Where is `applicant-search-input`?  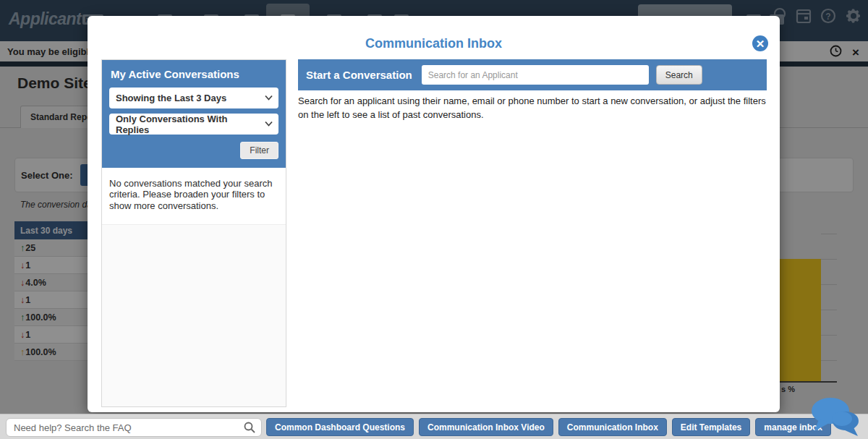
applicant-search-input is located at coordinates (535, 75).